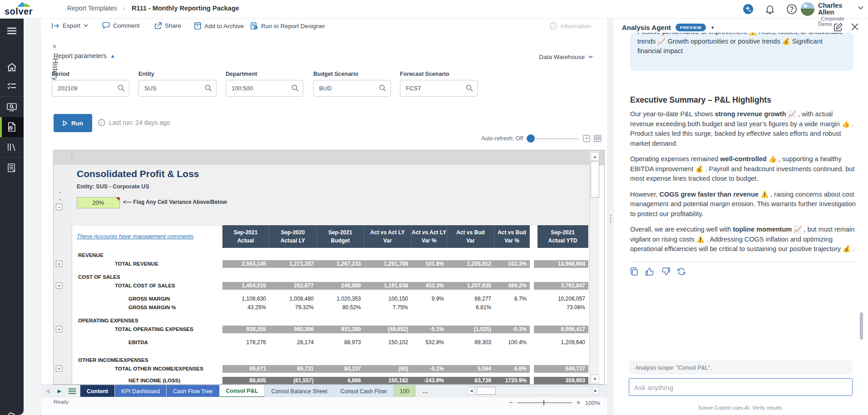  What do you see at coordinates (596, 390) in the screenshot?
I see `hscroll-right-button: ▶` at bounding box center [596, 390].